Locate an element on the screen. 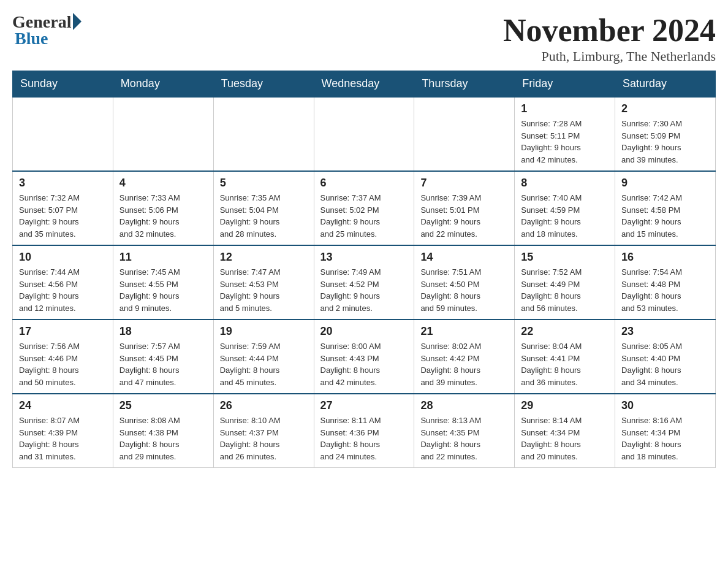  day-number: 19 is located at coordinates (264, 331).